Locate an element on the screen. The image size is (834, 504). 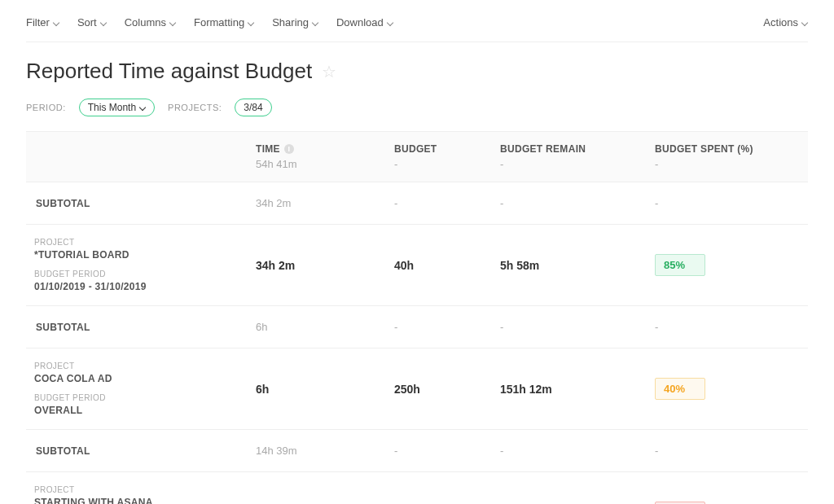
download-label: Download is located at coordinates (360, 23).